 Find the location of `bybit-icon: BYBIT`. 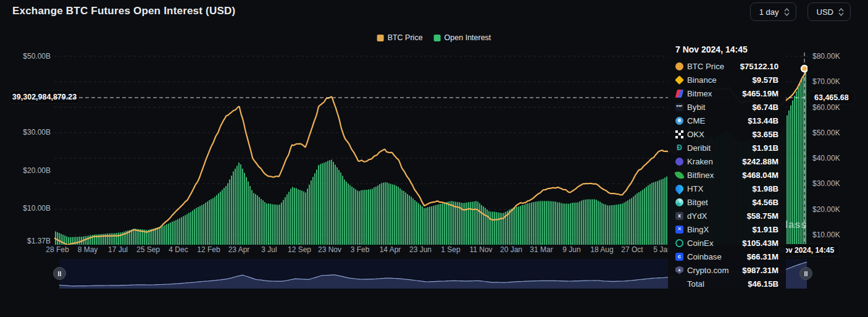

bybit-icon: BYBIT is located at coordinates (679, 108).